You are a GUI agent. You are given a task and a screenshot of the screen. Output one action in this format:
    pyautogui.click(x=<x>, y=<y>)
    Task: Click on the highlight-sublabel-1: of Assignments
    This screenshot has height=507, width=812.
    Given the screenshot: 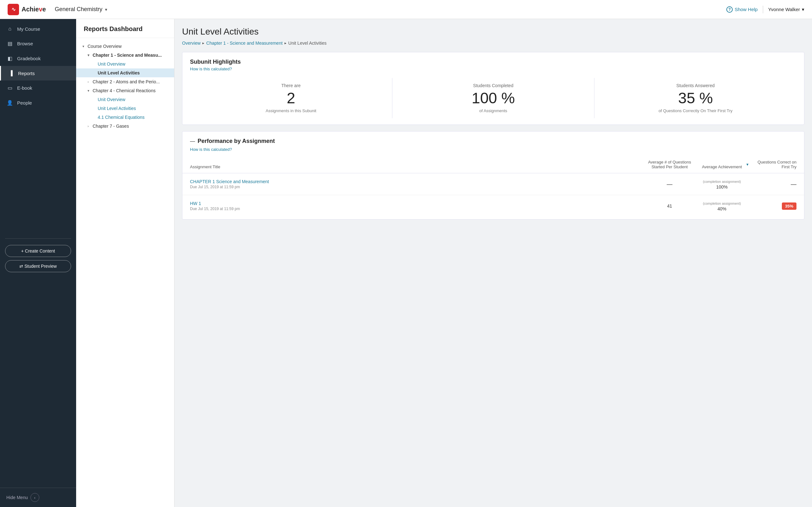 What is the action you would take?
    pyautogui.click(x=493, y=111)
    